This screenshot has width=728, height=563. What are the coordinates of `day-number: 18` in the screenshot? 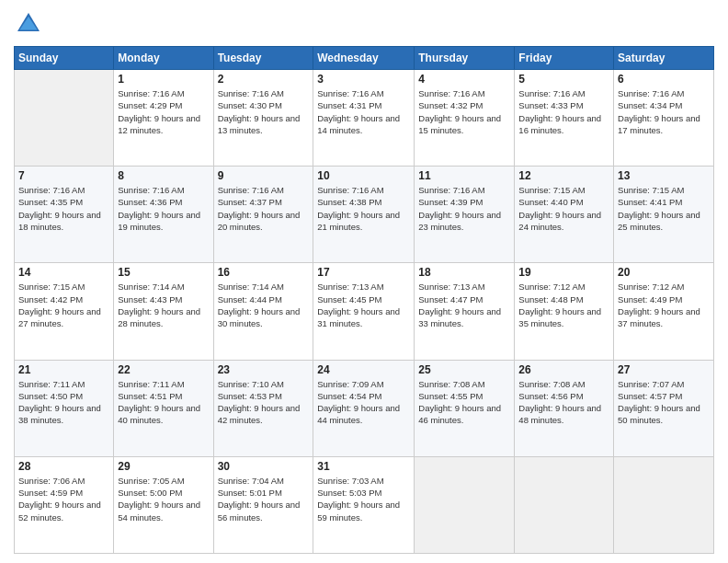 It's located at (464, 272).